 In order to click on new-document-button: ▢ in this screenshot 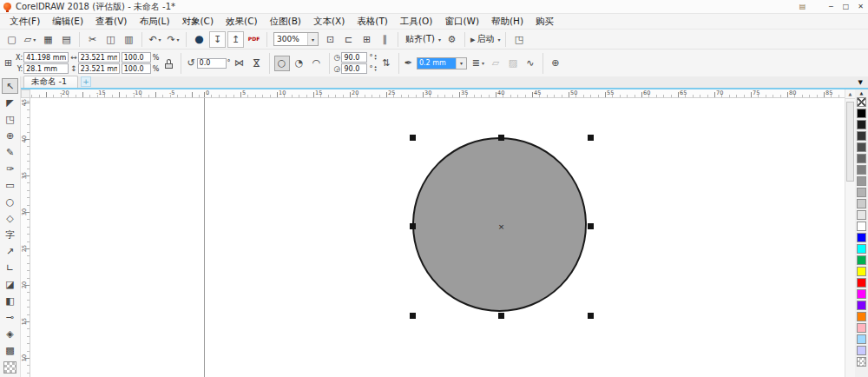, I will do `click(12, 40)`.